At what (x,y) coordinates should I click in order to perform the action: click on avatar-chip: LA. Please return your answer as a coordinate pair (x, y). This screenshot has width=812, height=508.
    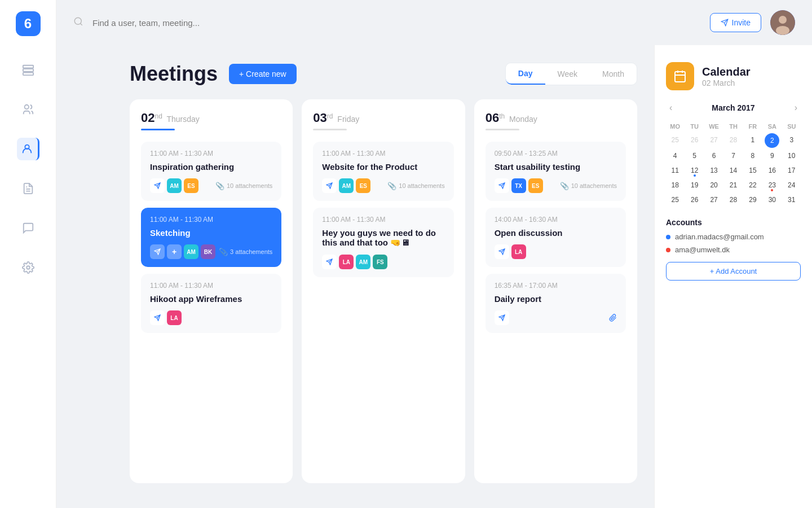
    Looking at the image, I should click on (174, 318).